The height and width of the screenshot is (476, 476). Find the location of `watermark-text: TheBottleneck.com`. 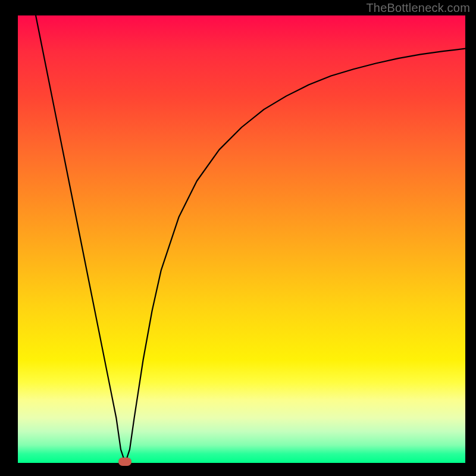

watermark-text: TheBottleneck.com is located at coordinates (418, 8).